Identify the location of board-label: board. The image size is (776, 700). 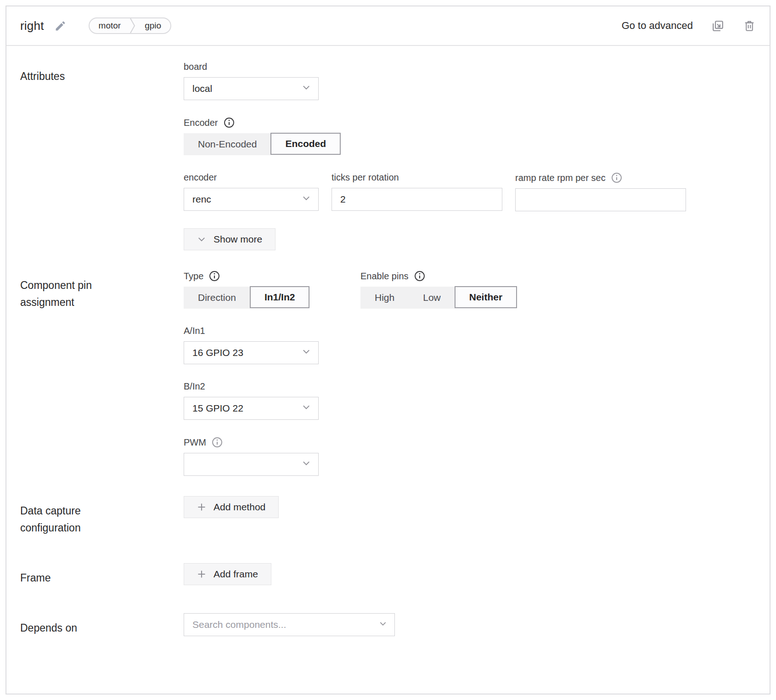
(470, 67).